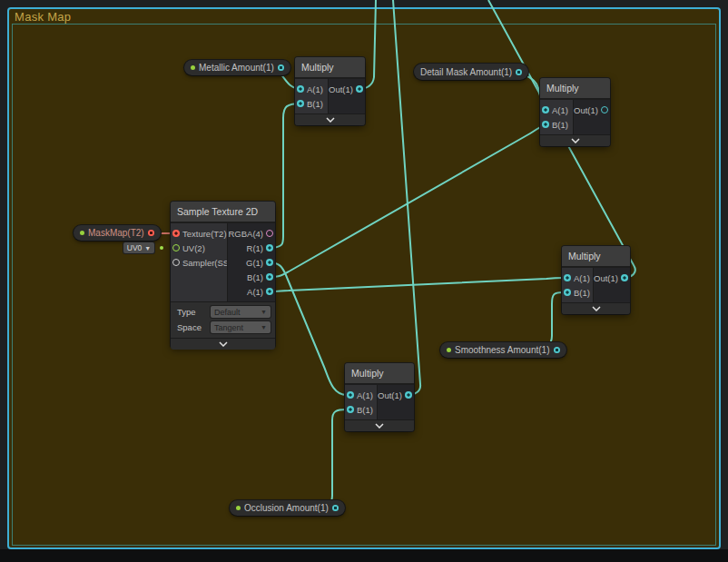 The image size is (728, 562). I want to click on node-multiply-smoothness: Multiply A(1) B(1) Out(1), so click(595, 280).